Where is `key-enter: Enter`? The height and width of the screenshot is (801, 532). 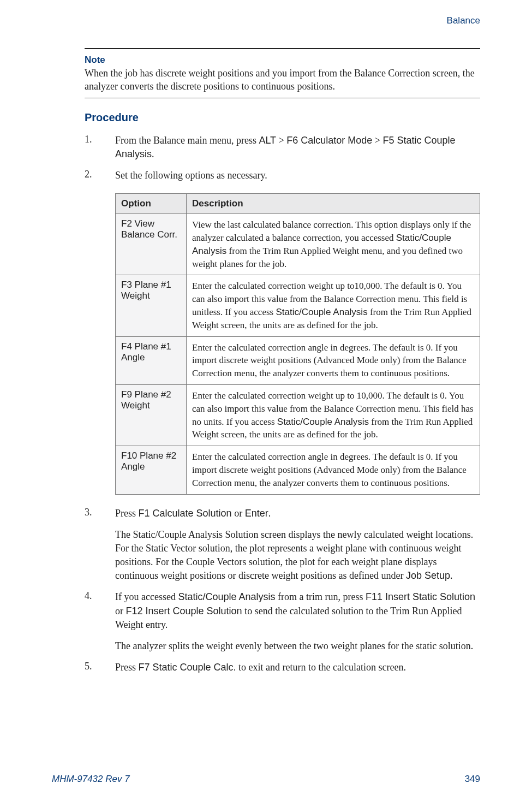
key-enter: Enter is located at coordinates (256, 513).